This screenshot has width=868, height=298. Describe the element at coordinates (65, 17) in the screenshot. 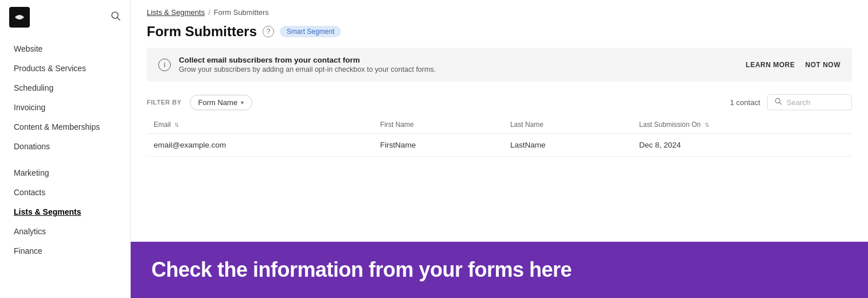

I see `sidebar-header` at that location.